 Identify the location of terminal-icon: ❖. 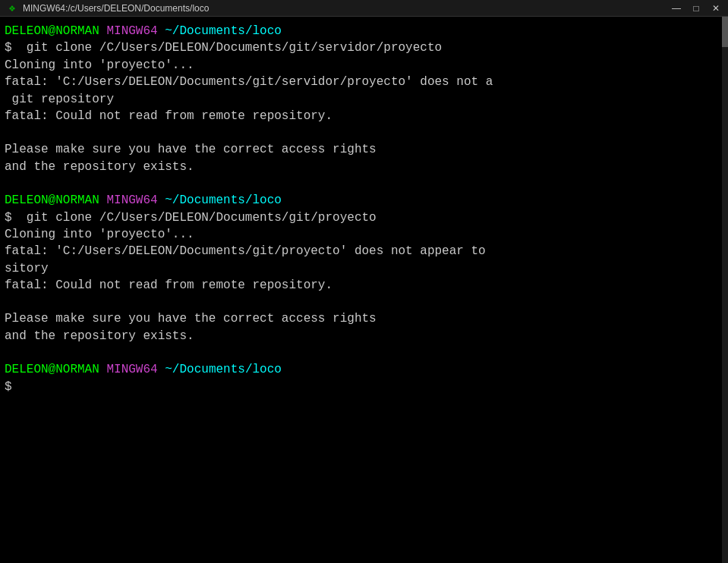
(12, 8).